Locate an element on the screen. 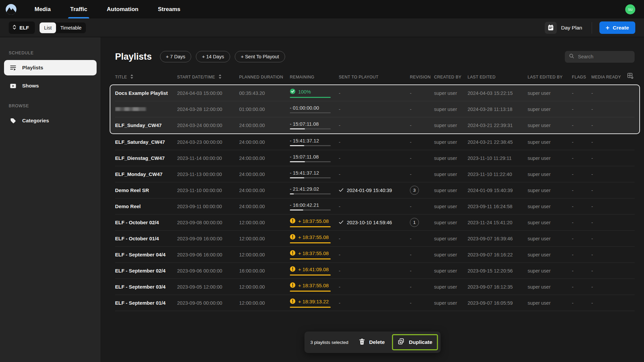  quick-filter-14-days: + 14 Days is located at coordinates (213, 57).